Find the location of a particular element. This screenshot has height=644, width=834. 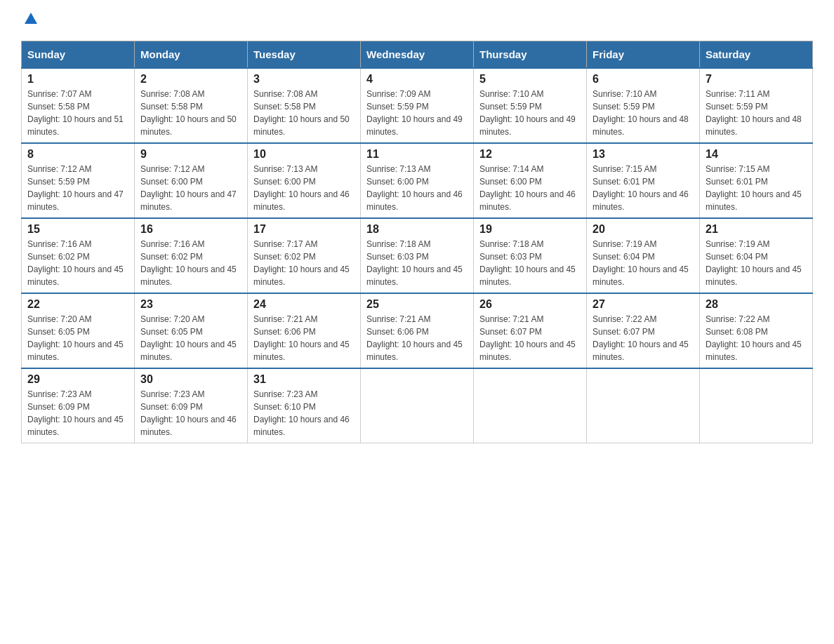

day-number: 21 is located at coordinates (756, 229).